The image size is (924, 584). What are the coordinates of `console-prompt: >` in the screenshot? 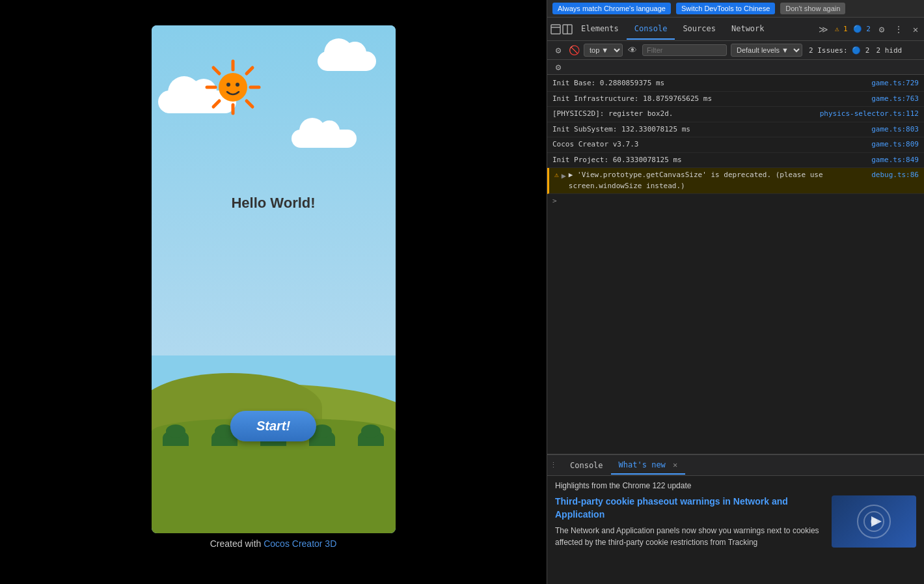 It's located at (735, 201).